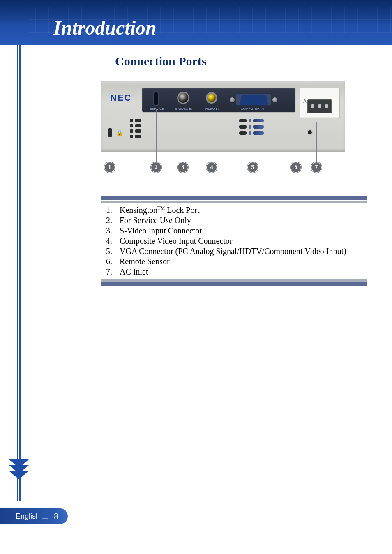 This screenshot has height=554, width=392. What do you see at coordinates (183, 167) in the screenshot?
I see `callout-marker-3: 3` at bounding box center [183, 167].